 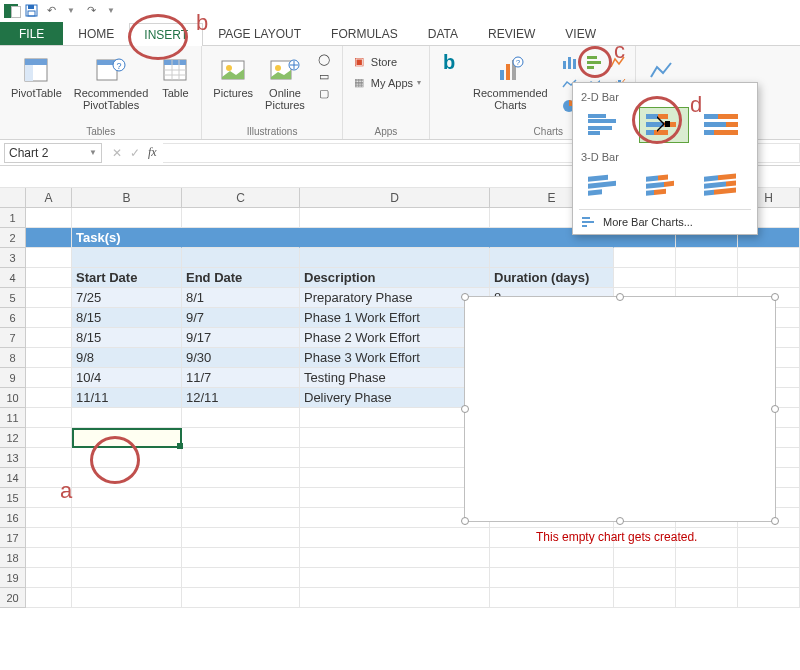 I want to click on table-button: Table, so click(x=175, y=82).